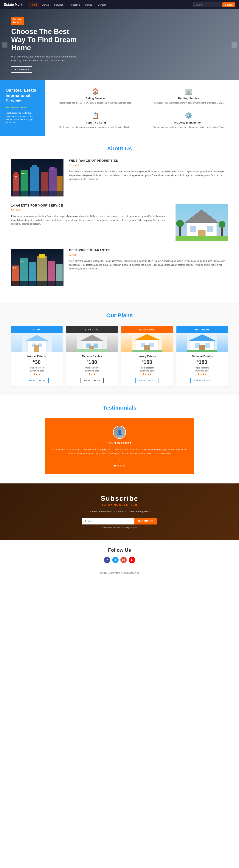 This screenshot has height=868, width=239. What do you see at coordinates (119, 521) in the screenshot?
I see `subscribe-form: SUBSCRIBE` at bounding box center [119, 521].